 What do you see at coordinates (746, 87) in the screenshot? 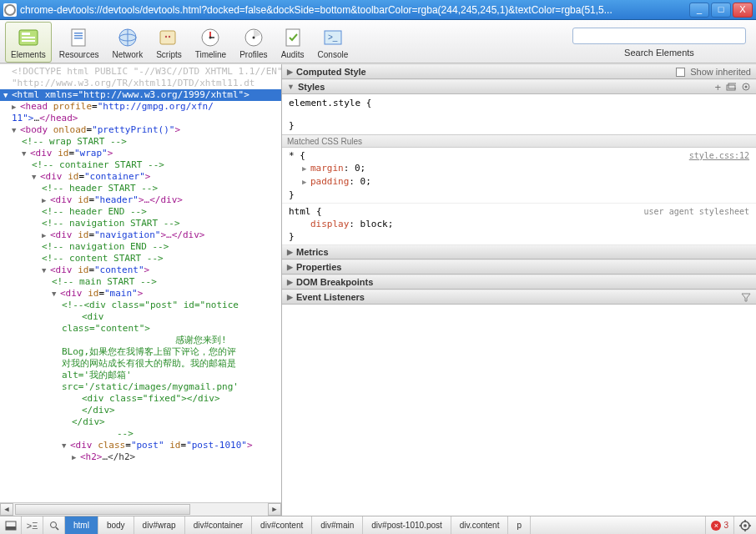
I see `gear-icon` at bounding box center [746, 87].